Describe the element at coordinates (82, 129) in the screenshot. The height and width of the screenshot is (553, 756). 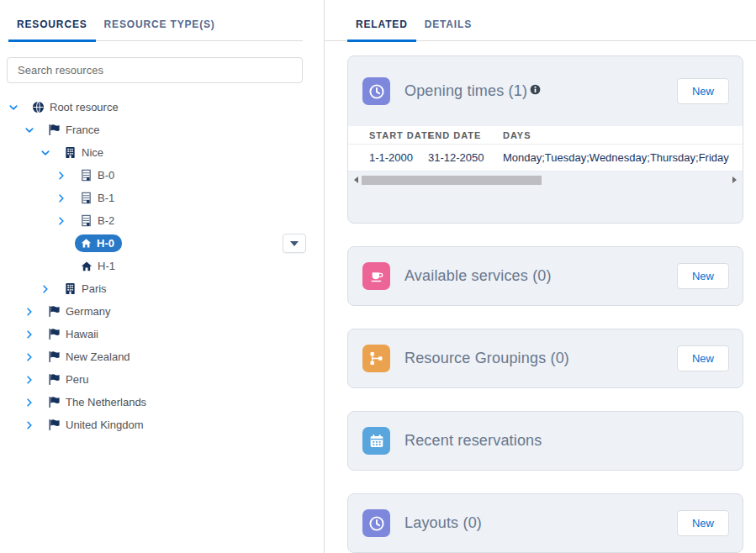
I see `tree-item-label: France` at that location.